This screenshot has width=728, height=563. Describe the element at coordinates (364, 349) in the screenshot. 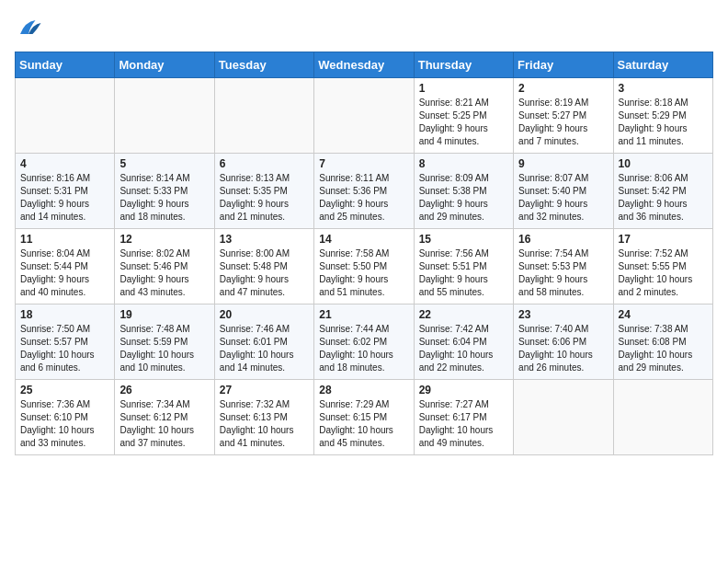

I see `day-info: Sunrise: 7:44 AM Sunset: 6:02 PM Dayligh…` at that location.